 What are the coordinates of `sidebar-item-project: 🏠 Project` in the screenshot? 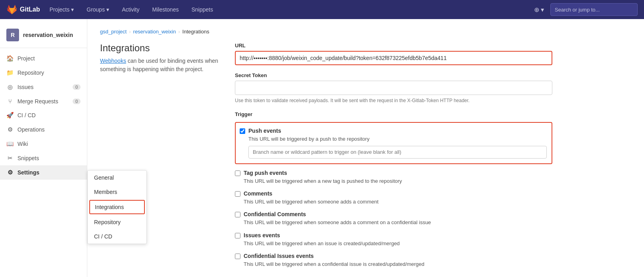 It's located at (44, 58).